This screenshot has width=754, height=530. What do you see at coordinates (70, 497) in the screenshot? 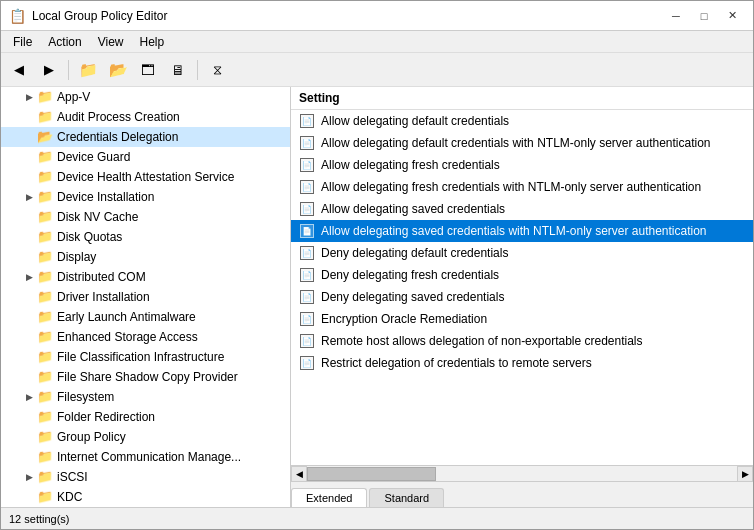
I see `tree-label-kdc: KDC` at bounding box center [70, 497].